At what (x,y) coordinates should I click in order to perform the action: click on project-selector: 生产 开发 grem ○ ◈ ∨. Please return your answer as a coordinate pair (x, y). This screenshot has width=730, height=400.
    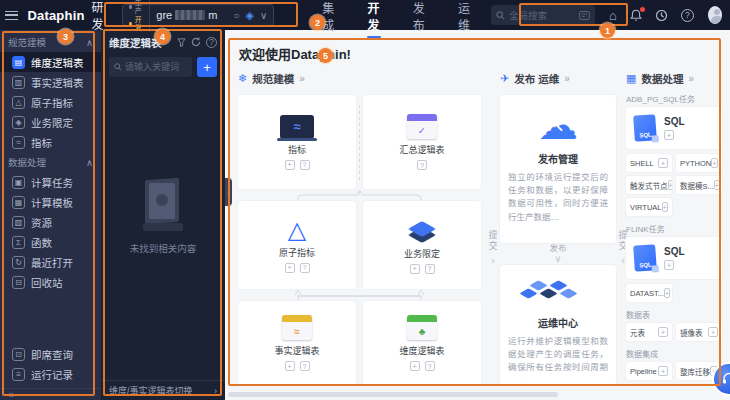
    Looking at the image, I should click on (198, 15).